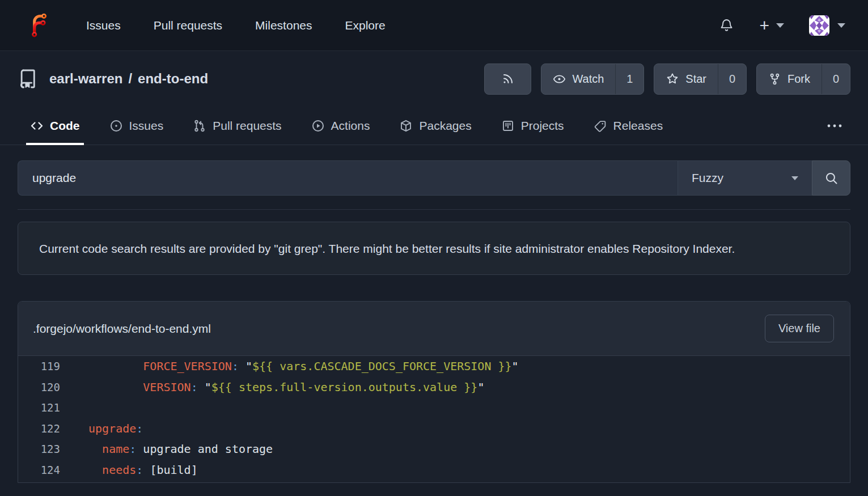 The height and width of the screenshot is (496, 868). Describe the element at coordinates (819, 26) in the screenshot. I see `avatar` at that location.